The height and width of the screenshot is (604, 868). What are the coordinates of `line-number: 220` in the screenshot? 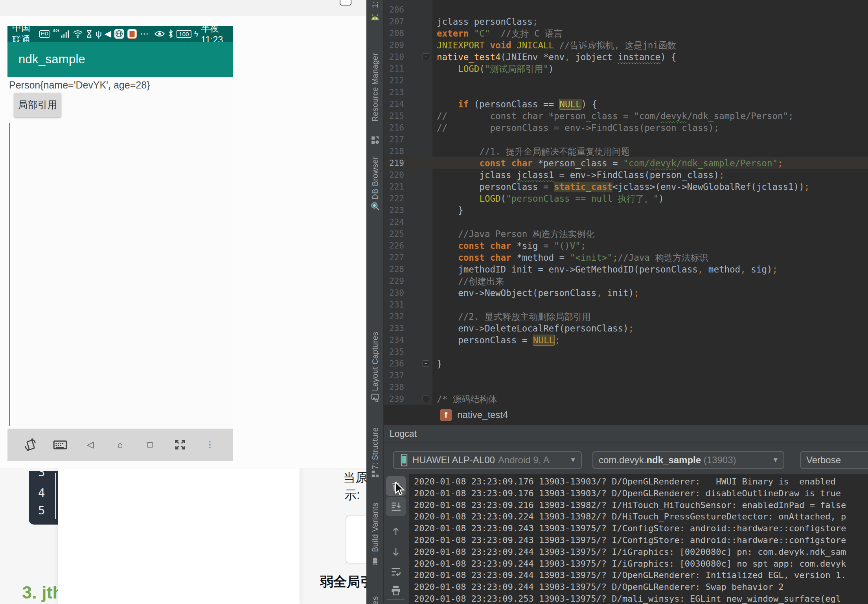 It's located at (408, 175).